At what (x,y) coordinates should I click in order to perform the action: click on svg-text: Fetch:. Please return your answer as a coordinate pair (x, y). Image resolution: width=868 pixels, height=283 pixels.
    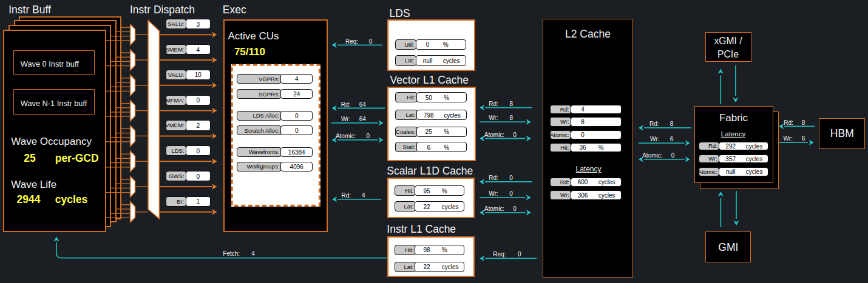
    Looking at the image, I should click on (231, 253).